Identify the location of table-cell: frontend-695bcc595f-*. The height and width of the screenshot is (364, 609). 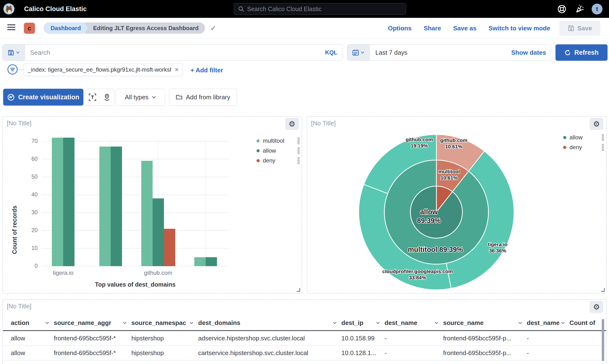
(93, 353).